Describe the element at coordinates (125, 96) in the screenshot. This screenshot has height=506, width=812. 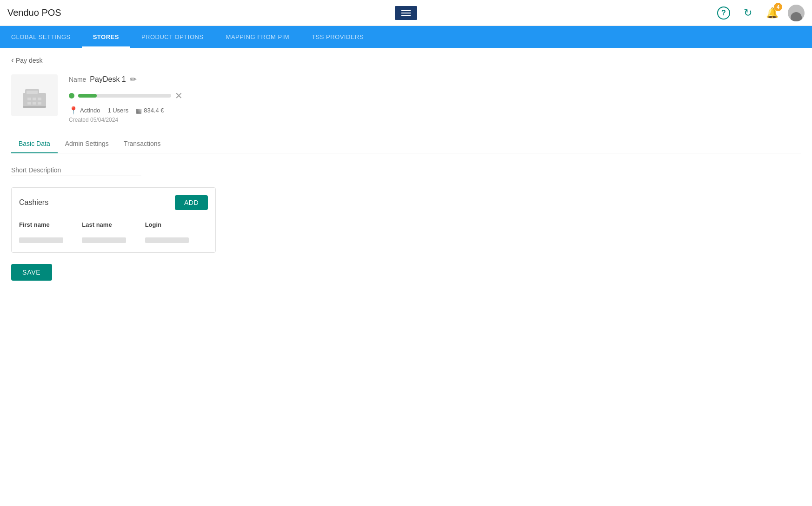
I see `status-bar` at that location.